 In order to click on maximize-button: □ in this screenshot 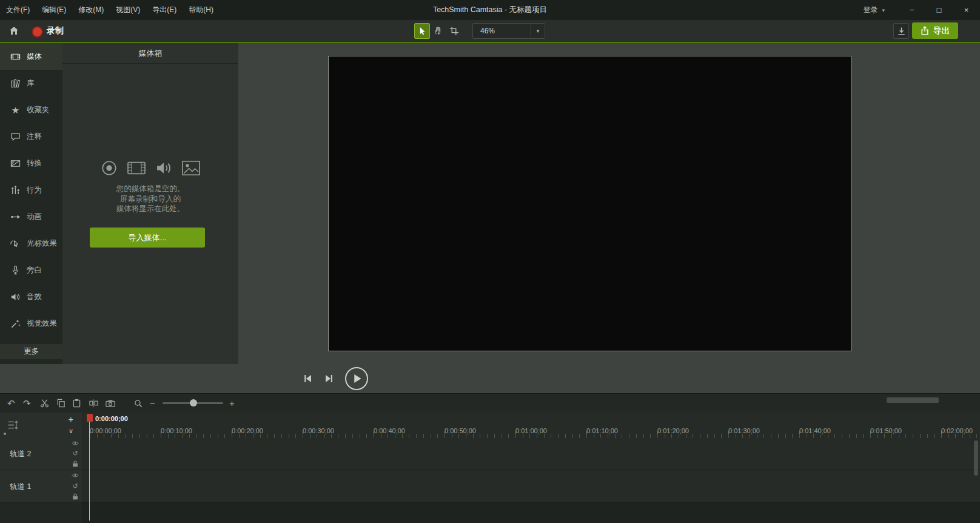, I will do `click(939, 10)`.